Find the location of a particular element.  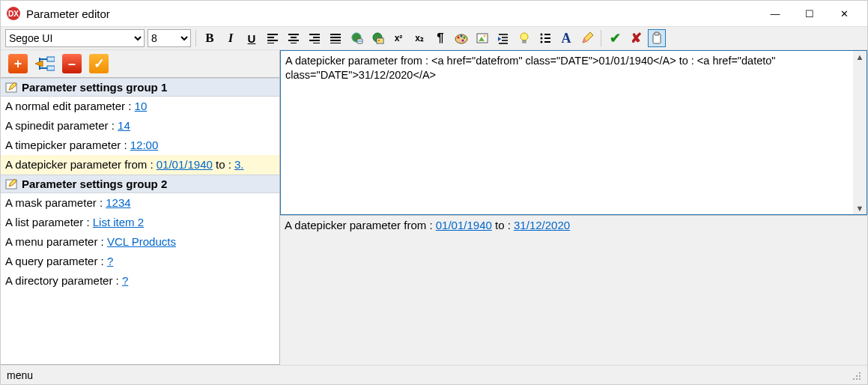

status-bar: menu is located at coordinates (434, 375).